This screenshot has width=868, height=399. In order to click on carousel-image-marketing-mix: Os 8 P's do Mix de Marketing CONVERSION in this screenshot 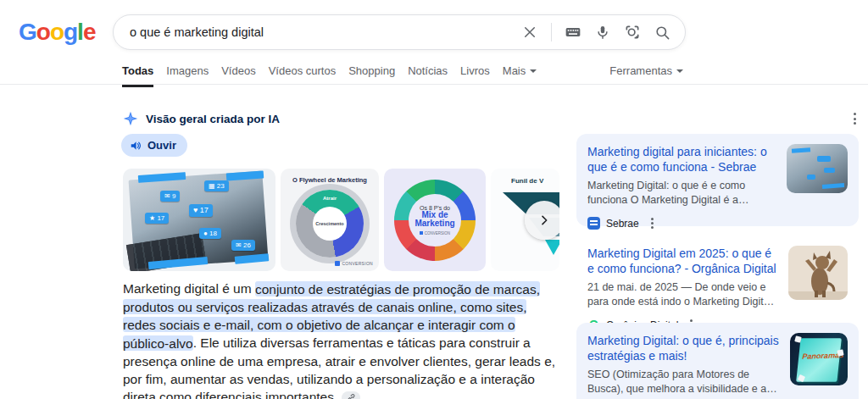, I will do `click(435, 220)`.